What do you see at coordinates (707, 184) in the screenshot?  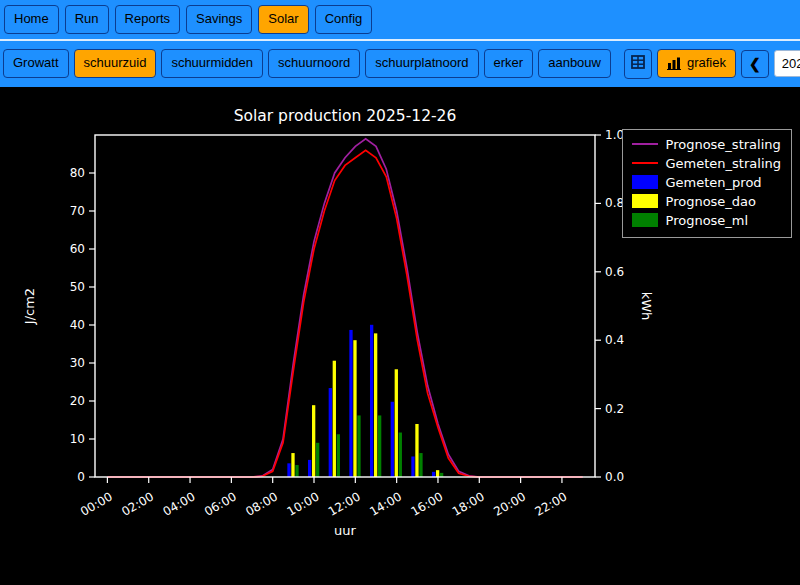 I see `chart-legend: Prognose_stralingGemeten_stralingGemeten…` at bounding box center [707, 184].